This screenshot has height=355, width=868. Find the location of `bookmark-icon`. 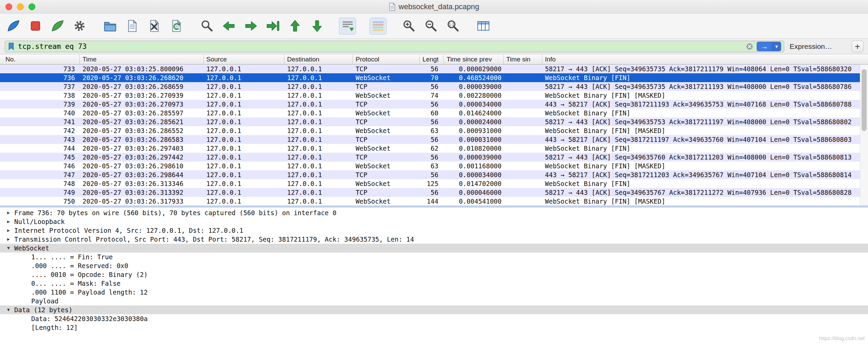

bookmark-icon is located at coordinates (11, 46).